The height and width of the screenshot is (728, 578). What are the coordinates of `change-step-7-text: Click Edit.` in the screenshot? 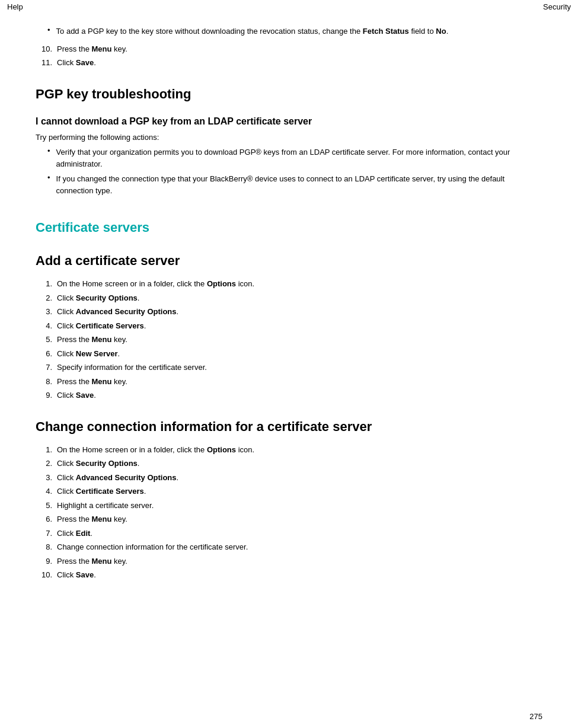 It's located at (75, 534).